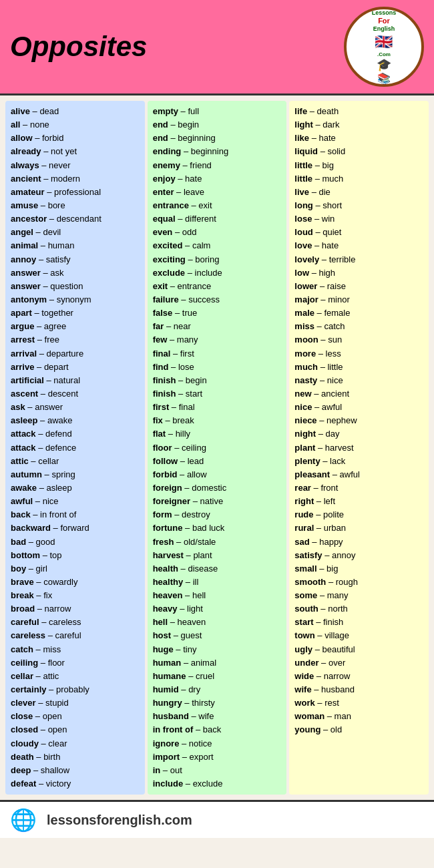  What do you see at coordinates (359, 125) in the screenshot?
I see `list-item: light – dark` at bounding box center [359, 125].